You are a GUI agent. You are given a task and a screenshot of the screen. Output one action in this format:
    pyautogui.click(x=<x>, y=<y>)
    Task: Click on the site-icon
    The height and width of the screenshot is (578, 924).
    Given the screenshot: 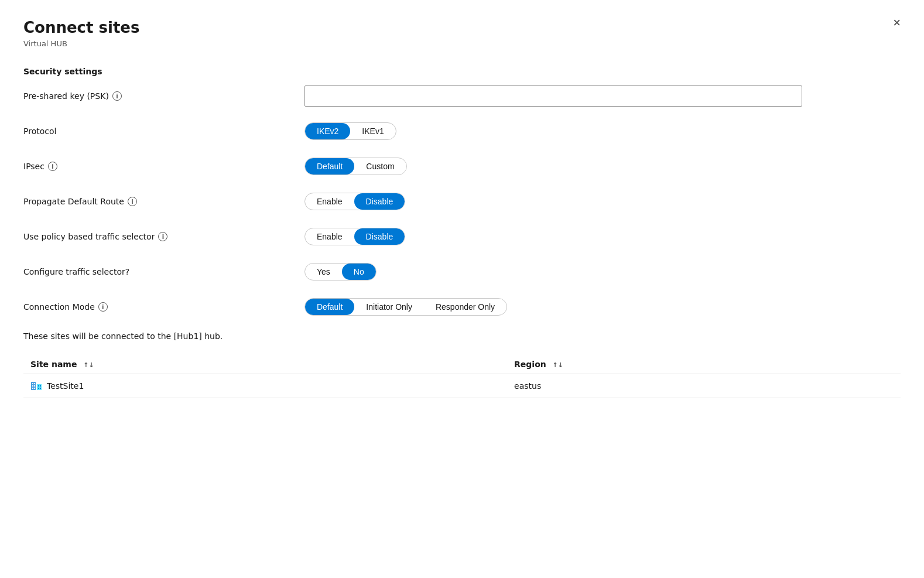 What is the action you would take?
    pyautogui.click(x=36, y=386)
    